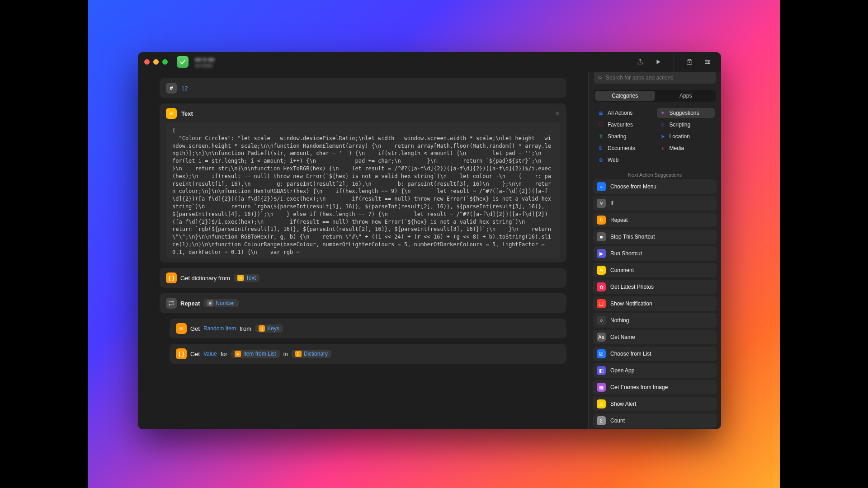 Image resolution: width=868 pixels, height=488 pixels. Describe the element at coordinates (655, 337) in the screenshot. I see `suggestion-get-name: AaGet Name` at that location.